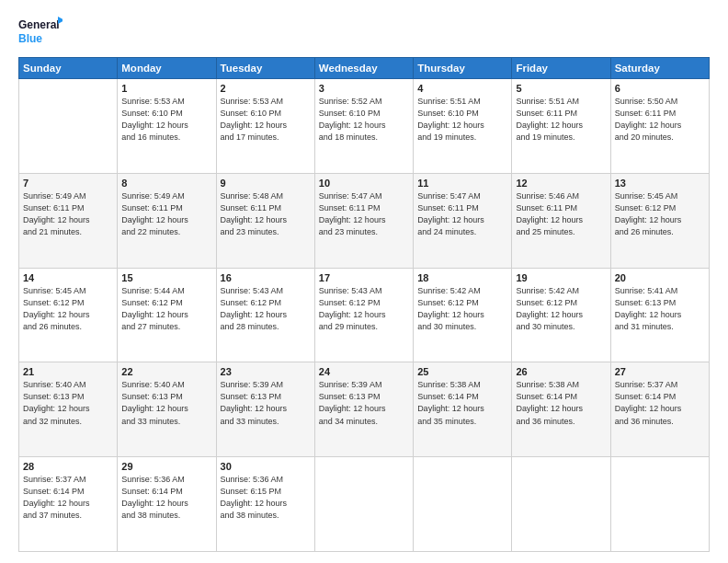 Image resolution: width=728 pixels, height=563 pixels. What do you see at coordinates (265, 410) in the screenshot?
I see `cell-w4-d2: 23Sunrise: 5:39 AMSunset: 6:13 PMDayligh…` at bounding box center [265, 410].